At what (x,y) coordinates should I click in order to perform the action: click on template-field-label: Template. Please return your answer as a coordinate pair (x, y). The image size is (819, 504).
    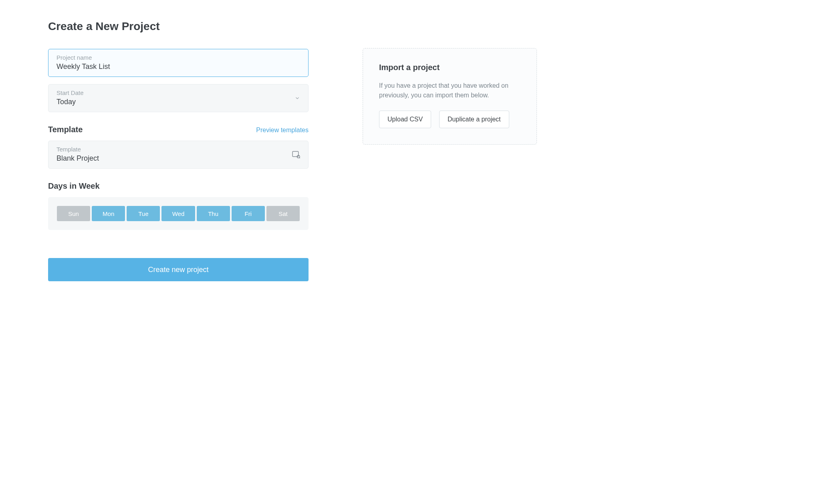
    Looking at the image, I should click on (178, 149).